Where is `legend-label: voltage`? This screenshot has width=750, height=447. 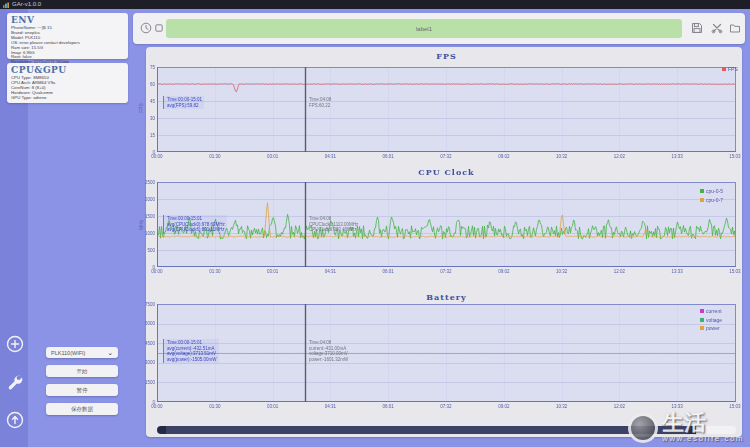 legend-label: voltage is located at coordinates (714, 320).